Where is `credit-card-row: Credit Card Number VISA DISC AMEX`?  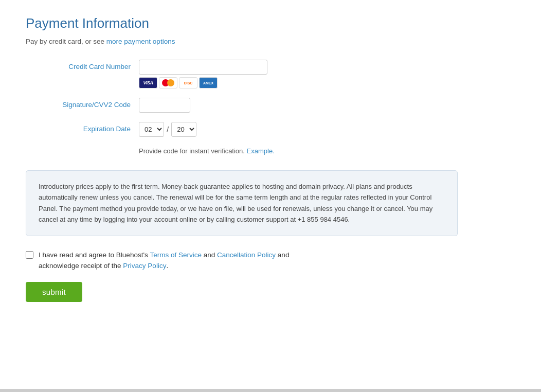 credit-card-row: Credit Card Number VISA DISC AMEX is located at coordinates (201, 74).